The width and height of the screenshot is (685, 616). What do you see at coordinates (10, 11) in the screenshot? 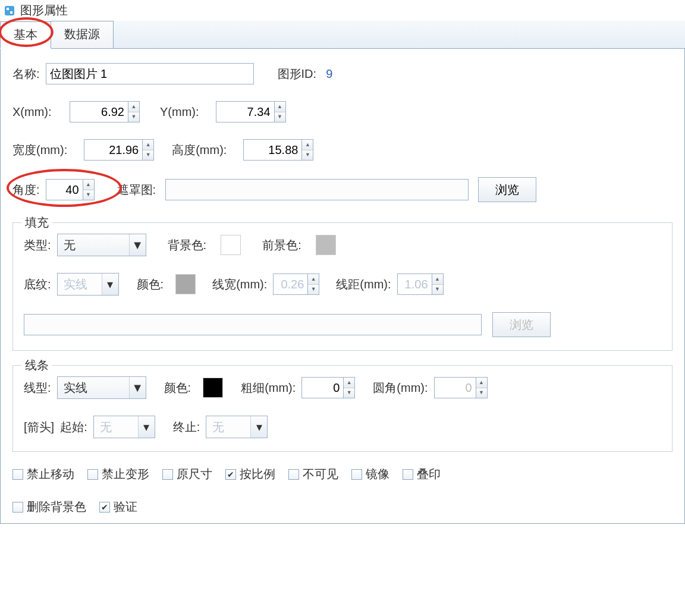
I see `app-icon` at bounding box center [10, 11].